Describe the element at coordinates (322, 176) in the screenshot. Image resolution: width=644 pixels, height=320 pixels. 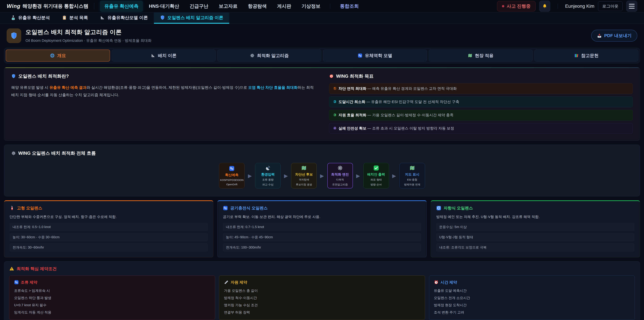
I see `flow-diagram: 확산예측 KOSPS/POSEIDON OpenDrift ▶ 환경입력 조류·…` at that location.